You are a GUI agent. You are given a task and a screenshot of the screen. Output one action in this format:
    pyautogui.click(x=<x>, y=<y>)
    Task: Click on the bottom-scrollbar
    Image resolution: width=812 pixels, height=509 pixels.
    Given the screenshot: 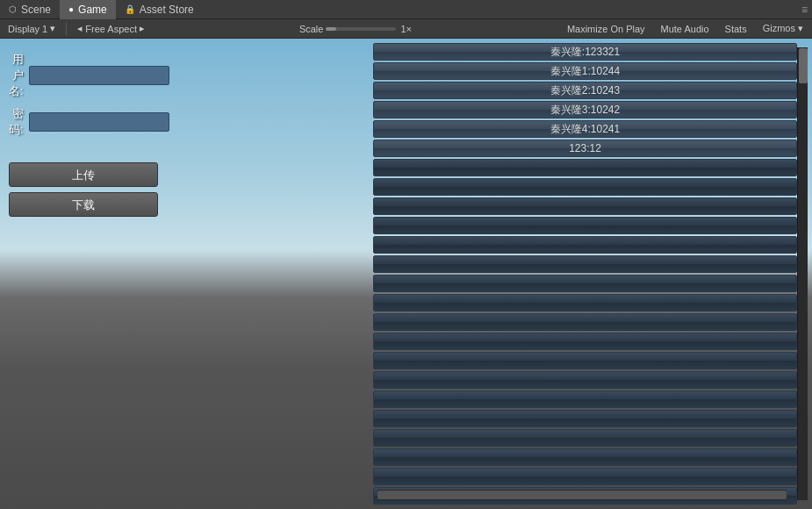 What is the action you would take?
    pyautogui.click(x=582, y=495)
    